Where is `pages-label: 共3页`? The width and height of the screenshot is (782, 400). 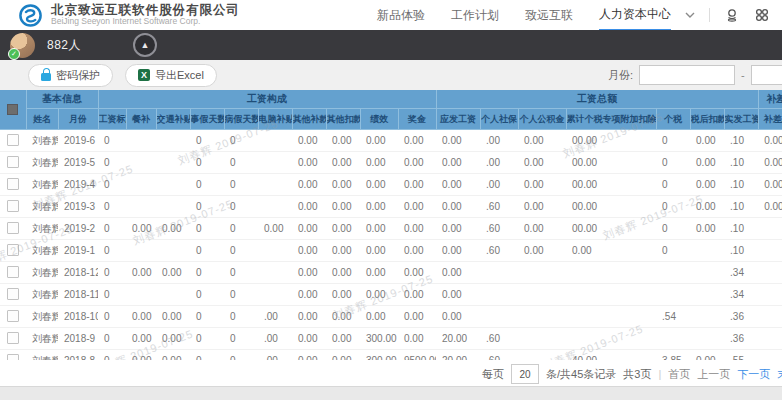
pages-label: 共3页 is located at coordinates (637, 374).